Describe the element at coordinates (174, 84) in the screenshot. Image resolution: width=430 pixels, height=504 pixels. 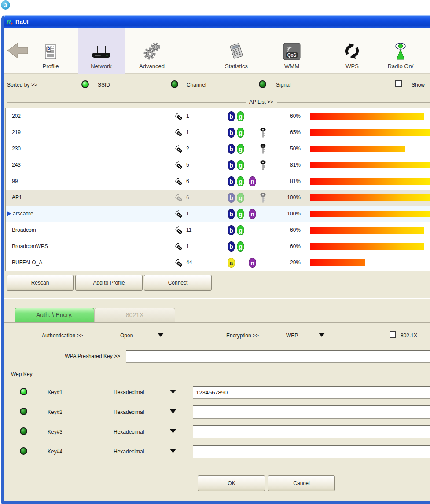
I see `sort-radio-channel` at that location.